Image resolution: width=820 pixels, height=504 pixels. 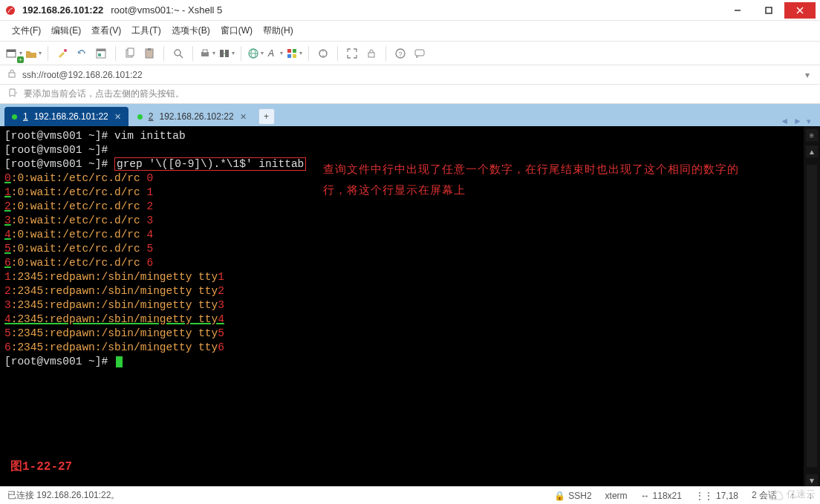 What do you see at coordinates (270, 53) in the screenshot?
I see `svg-text: A` at bounding box center [270, 53].